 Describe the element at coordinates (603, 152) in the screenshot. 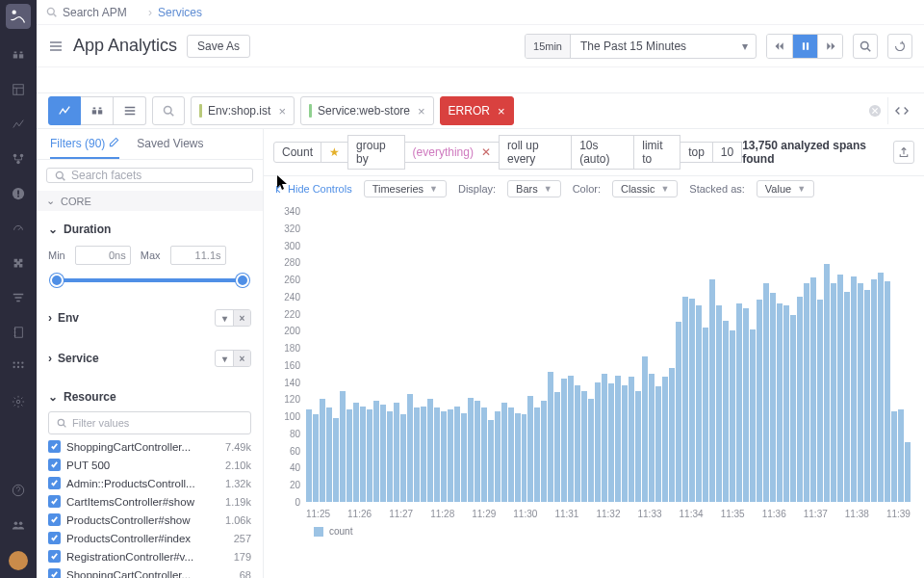

I see `query-step: 10s (auto)` at that location.